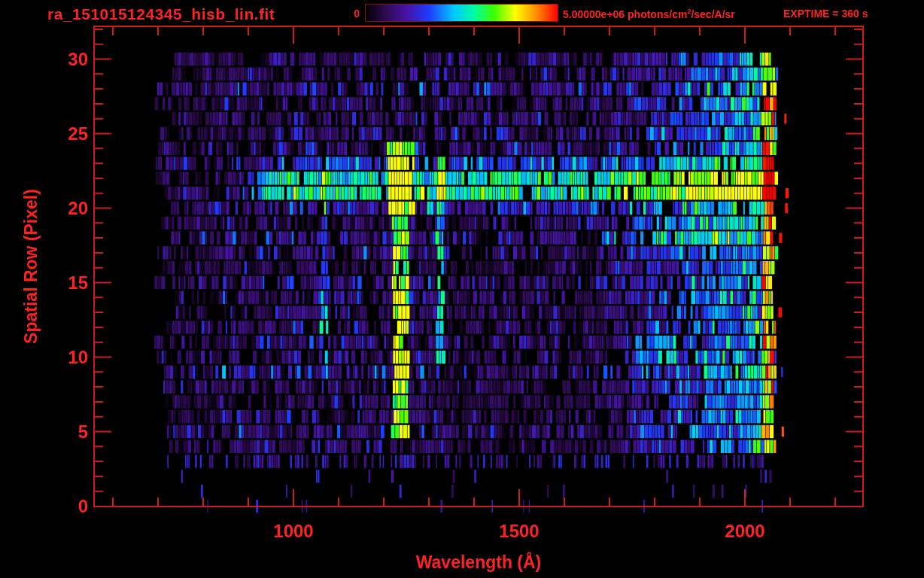 The image size is (924, 578). I want to click on y-tick-label: 5, so click(65, 432).